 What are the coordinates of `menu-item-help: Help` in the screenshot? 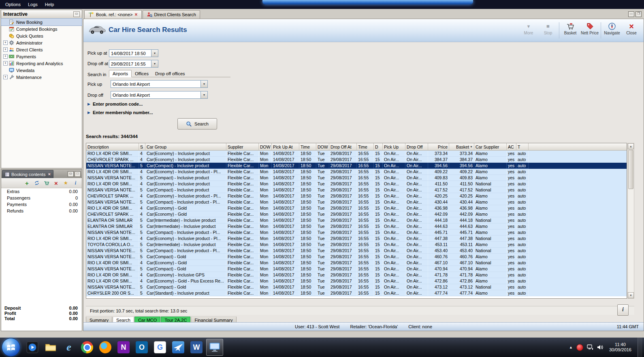 It's located at (49, 4).